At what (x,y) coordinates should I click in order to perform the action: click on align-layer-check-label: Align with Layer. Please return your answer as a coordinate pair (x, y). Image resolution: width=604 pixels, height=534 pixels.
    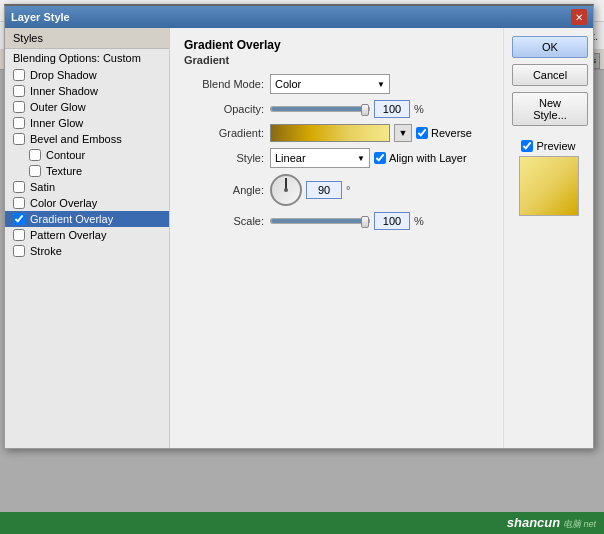
    Looking at the image, I should click on (420, 158).